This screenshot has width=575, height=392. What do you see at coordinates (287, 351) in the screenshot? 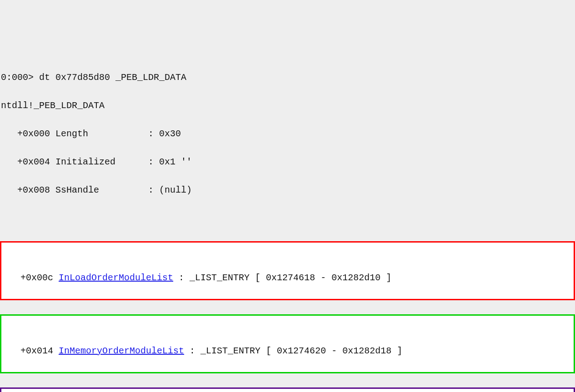
I see `field-inmemoryorder: +0x014 InMemoryOrderModuleList : _LIST_E…` at bounding box center [287, 351].